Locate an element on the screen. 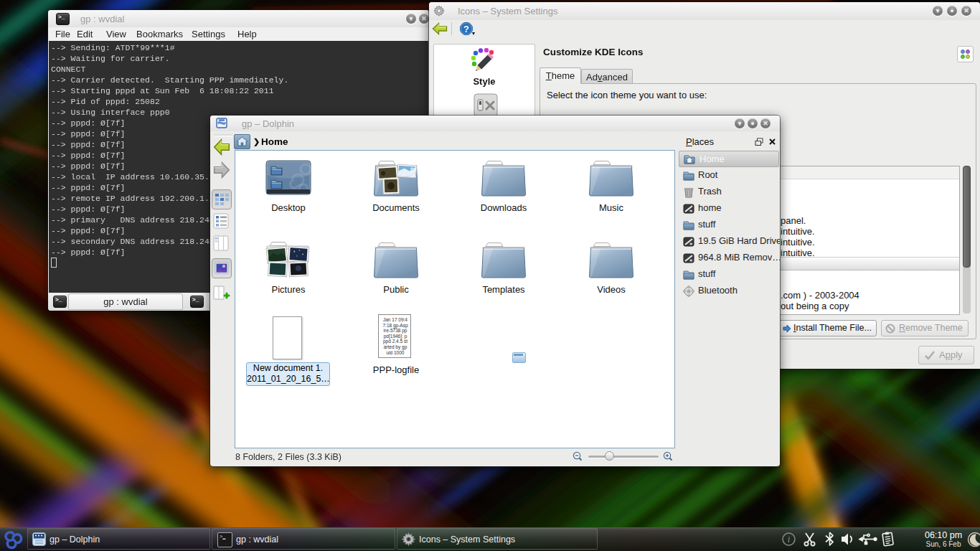  svg-text: i is located at coordinates (789, 540).